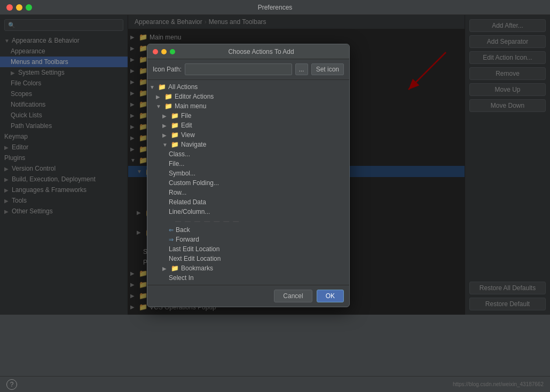 The width and height of the screenshot is (550, 392). Describe the element at coordinates (187, 202) in the screenshot. I see `modal-tree-label: Related Data` at that location.